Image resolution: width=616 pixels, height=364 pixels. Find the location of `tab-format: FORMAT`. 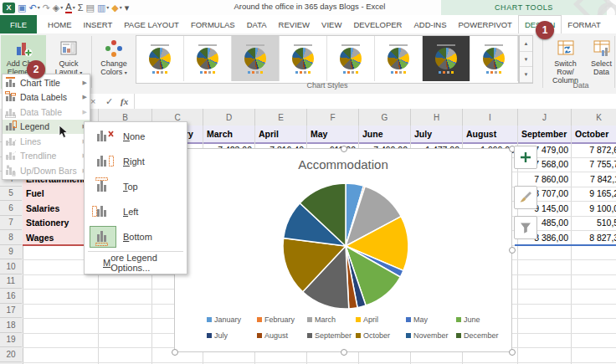

tab-format: FORMAT is located at coordinates (584, 24).